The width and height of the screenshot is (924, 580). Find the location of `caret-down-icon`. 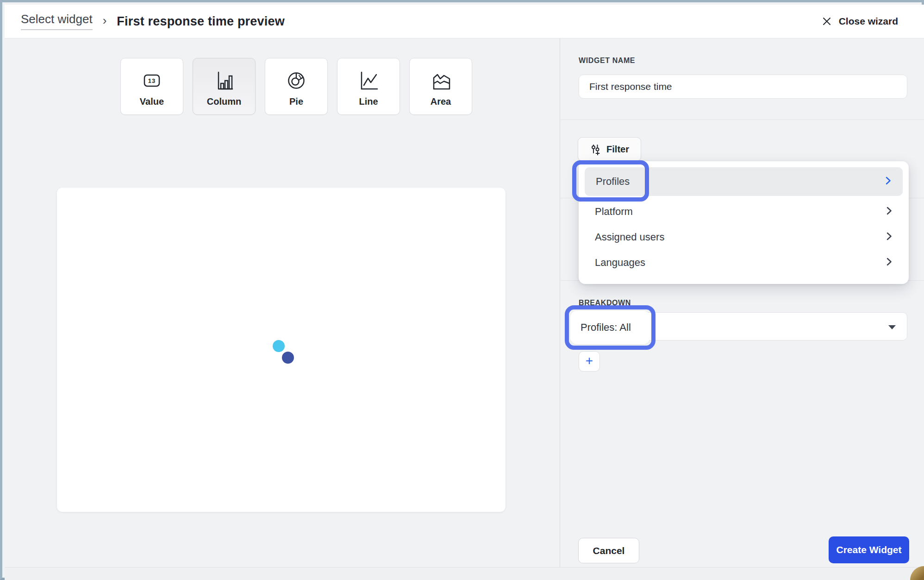

caret-down-icon is located at coordinates (892, 327).